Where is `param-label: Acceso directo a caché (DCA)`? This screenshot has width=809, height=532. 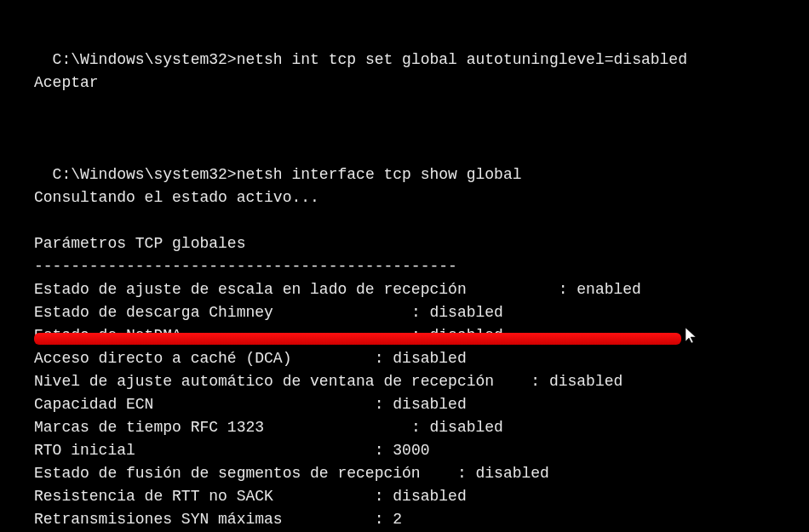
param-label: Acceso directo a caché (DCA) is located at coordinates (204, 359).